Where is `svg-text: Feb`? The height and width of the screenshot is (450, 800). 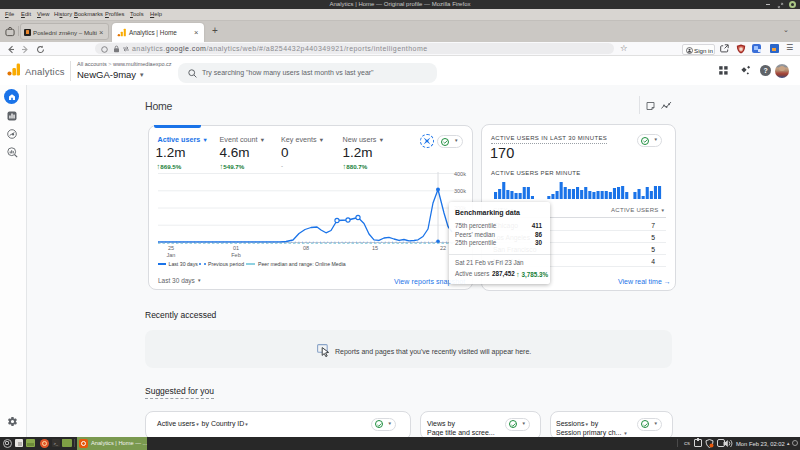
svg-text: Feb is located at coordinates (236, 255).